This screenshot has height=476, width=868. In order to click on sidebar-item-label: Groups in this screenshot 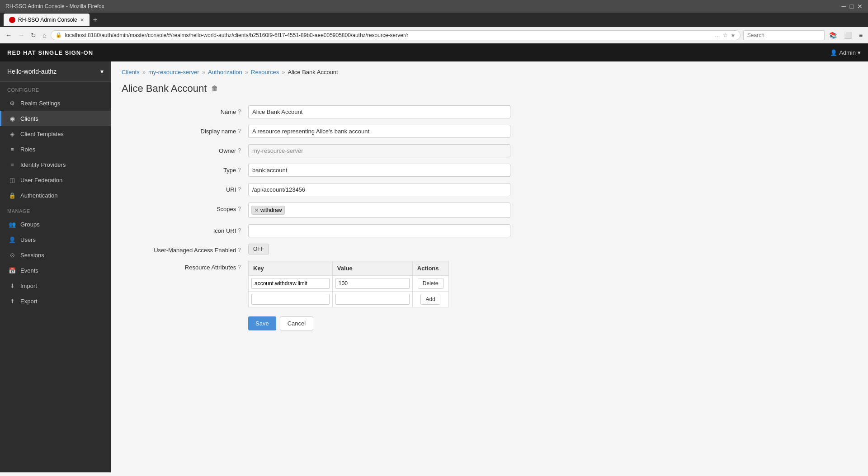, I will do `click(30, 224)`.